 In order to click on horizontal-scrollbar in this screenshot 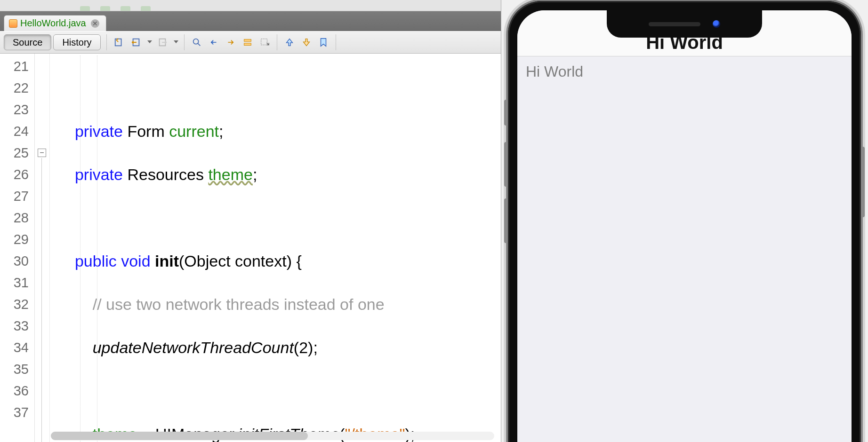, I will do `click(273, 436)`.